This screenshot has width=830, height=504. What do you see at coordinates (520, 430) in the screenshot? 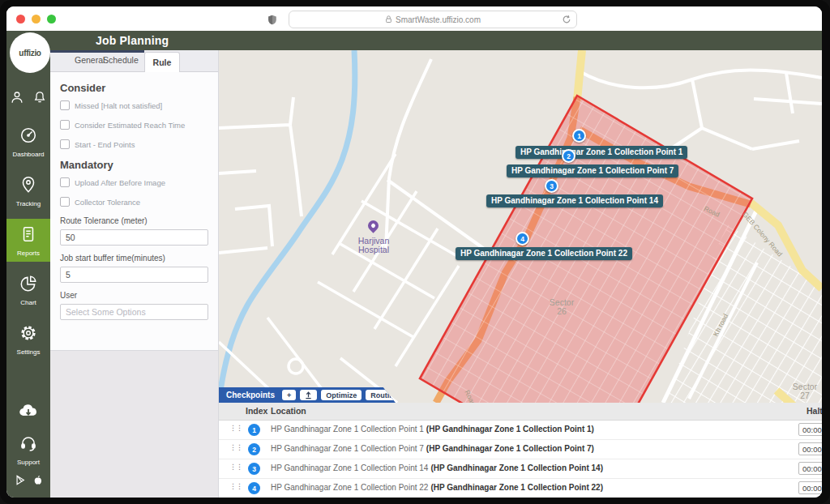
I see `table-row: ⋮⋮ 1 HP Gandhinagar Zone 1 Collection Po…` at bounding box center [520, 430].